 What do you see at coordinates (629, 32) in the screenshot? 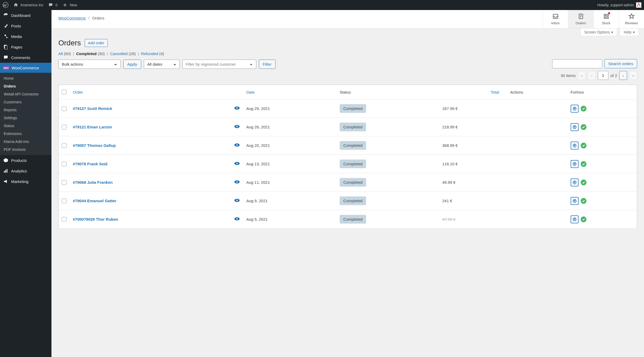
I see `help-tab: Help ▾` at bounding box center [629, 32].